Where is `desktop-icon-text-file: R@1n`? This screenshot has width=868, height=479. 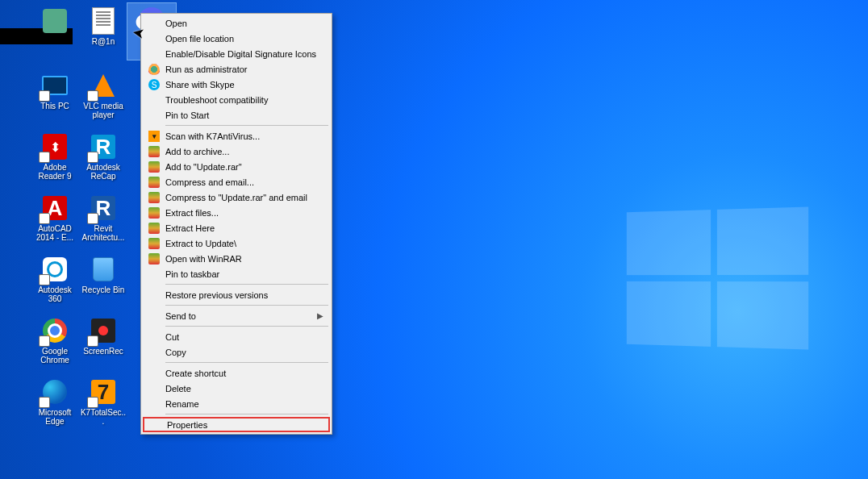 desktop-icon-text-file: R@1n is located at coordinates (103, 31).